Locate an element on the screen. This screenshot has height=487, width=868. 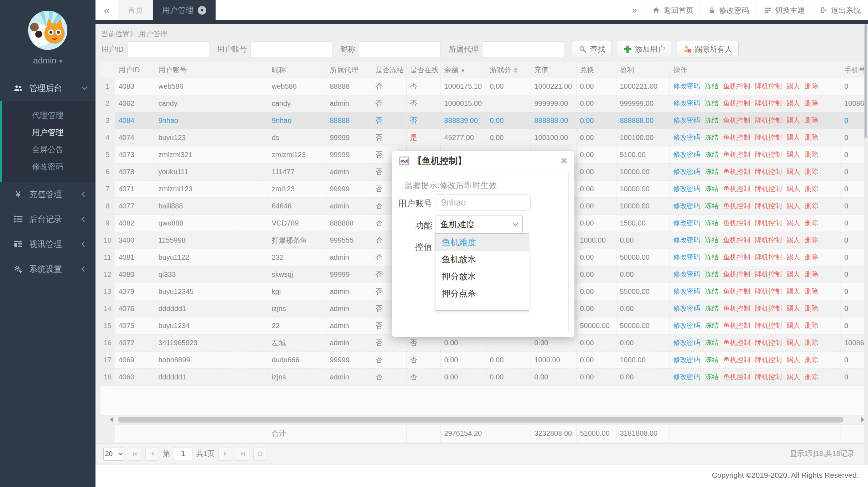
kick-all-button: 踢除所有人 is located at coordinates (708, 49).